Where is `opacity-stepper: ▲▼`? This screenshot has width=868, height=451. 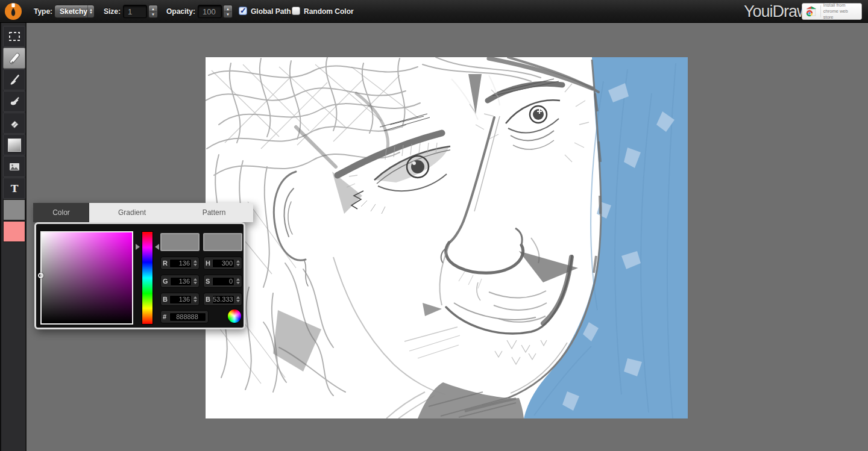 opacity-stepper: ▲▼ is located at coordinates (228, 11).